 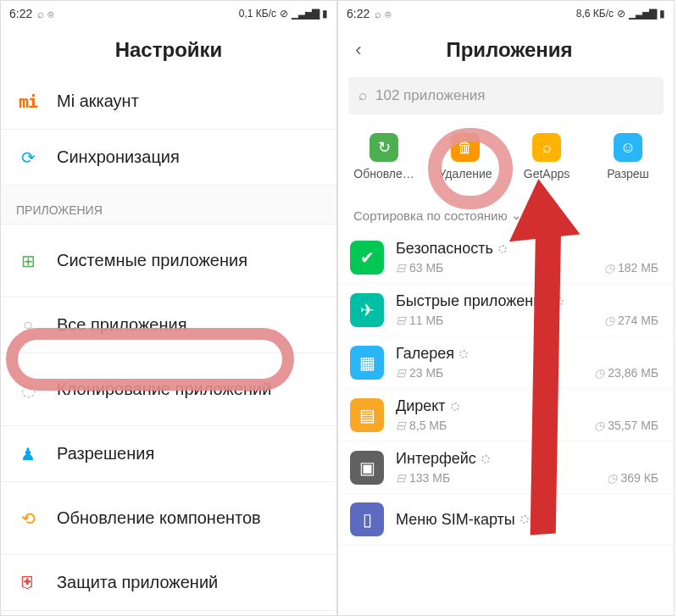 What do you see at coordinates (28, 583) in the screenshot?
I see `shield-icon: ⛨` at bounding box center [28, 583].